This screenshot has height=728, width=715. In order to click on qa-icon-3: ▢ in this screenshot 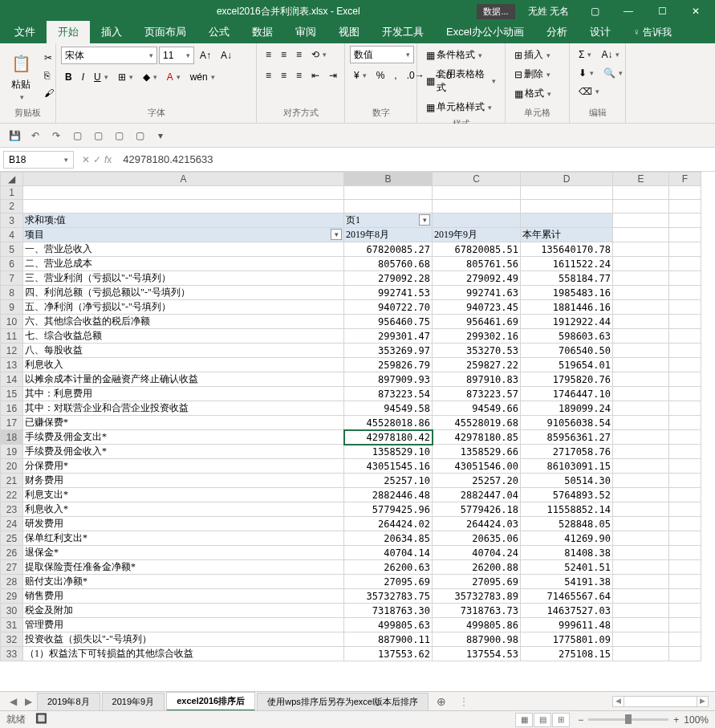, I will do `click(119, 136)`.